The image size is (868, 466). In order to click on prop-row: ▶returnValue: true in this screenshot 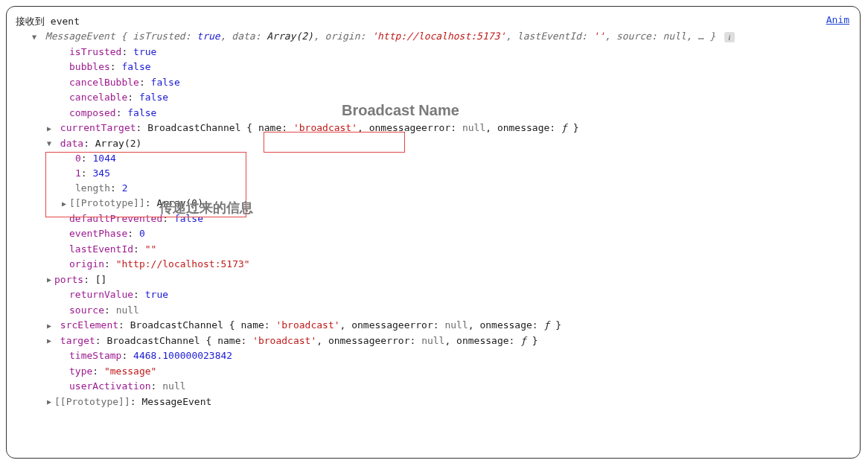, I will do `click(433, 295)`.